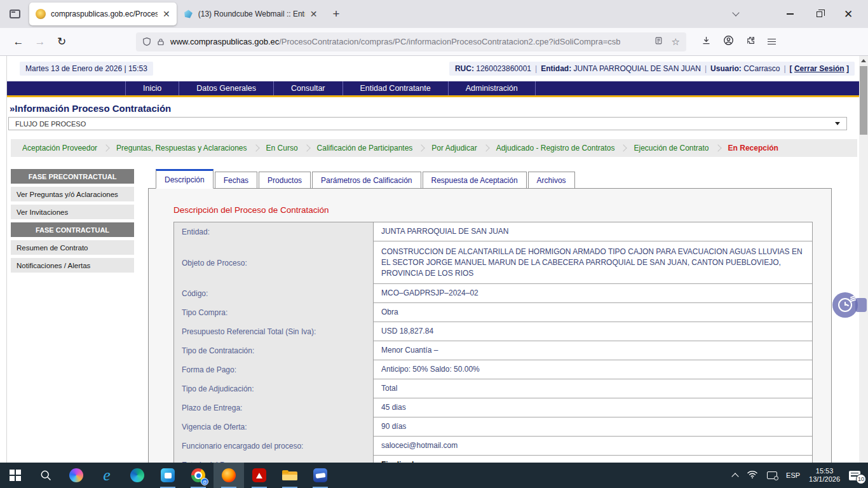 The height and width of the screenshot is (488, 868). Describe the element at coordinates (365, 148) in the screenshot. I see `flow-step-calificacion: Calificación de Participantes` at that location.